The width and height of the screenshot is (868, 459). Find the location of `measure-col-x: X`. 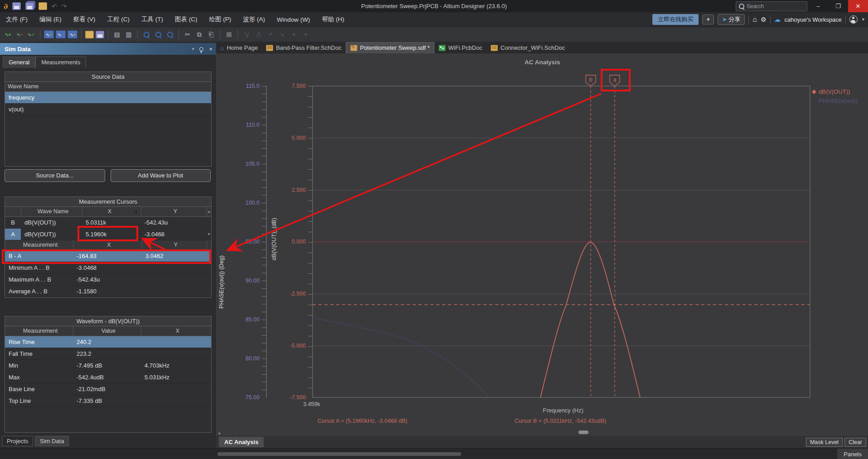

measure-col-x: X is located at coordinates (107, 245).